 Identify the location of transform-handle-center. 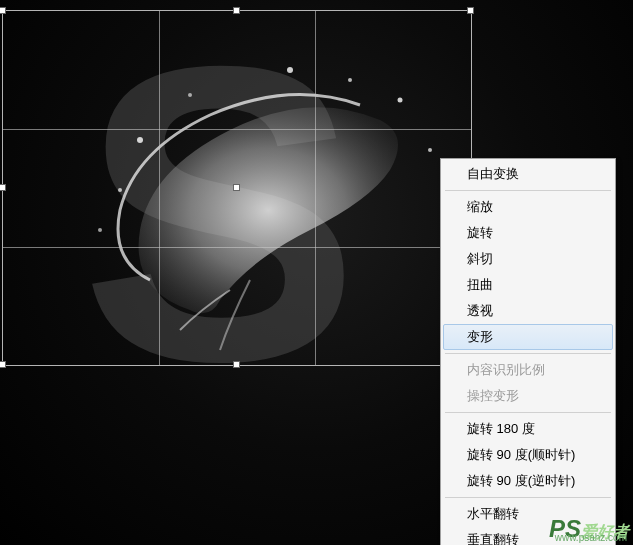
(236, 188).